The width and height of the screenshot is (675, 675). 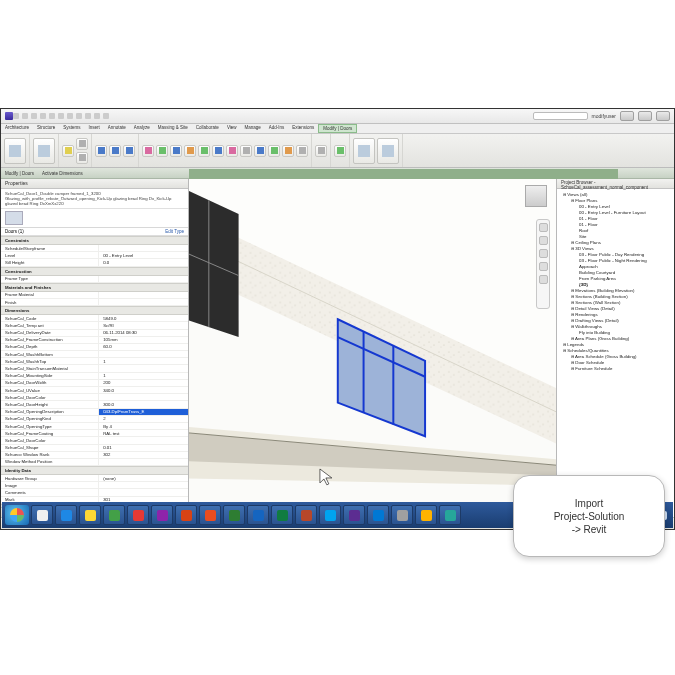 I want to click on property-value: (none), so click(x=143, y=478).